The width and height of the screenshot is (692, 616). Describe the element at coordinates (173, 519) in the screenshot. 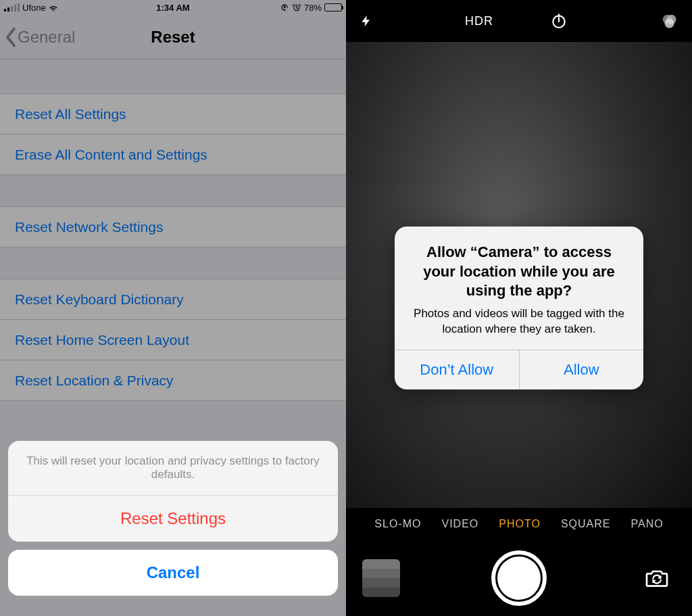

I see `reset-settings-button: Reset Settings` at that location.